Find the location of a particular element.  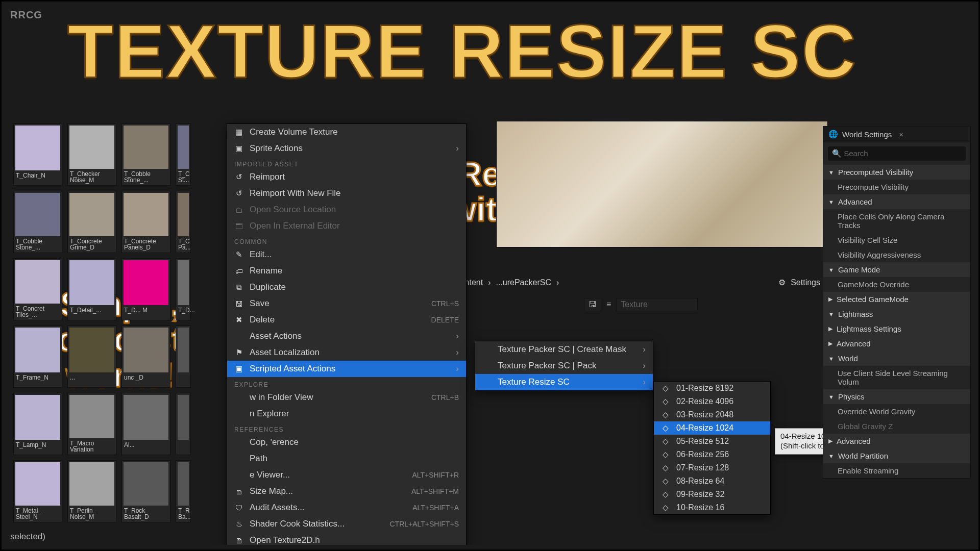

texture-thumbnail: T_Chair_N is located at coordinates (38, 155).